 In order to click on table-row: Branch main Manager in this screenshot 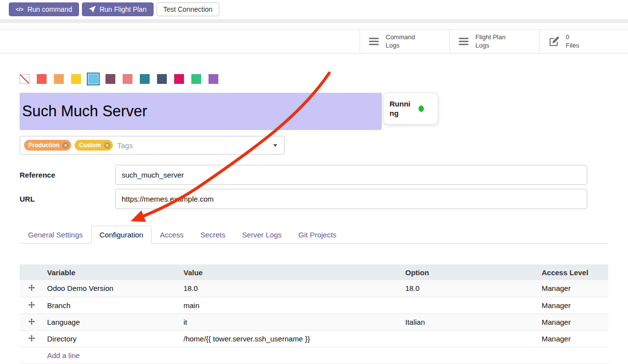, I will do `click(314, 305)`.